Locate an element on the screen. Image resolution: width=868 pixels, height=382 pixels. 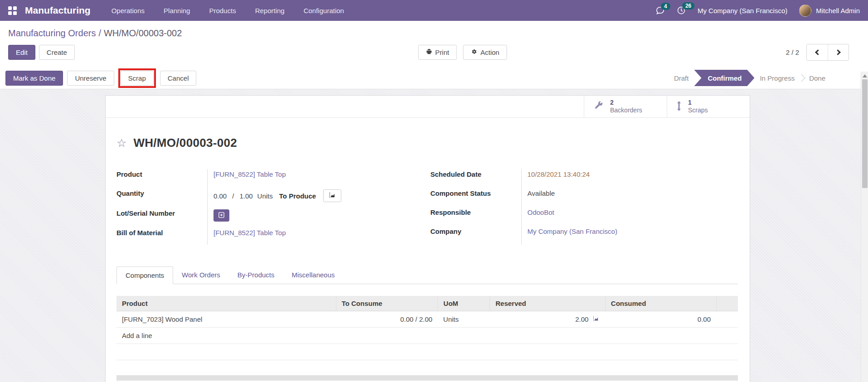
scheduled-date-value: 10/28/2021 13:40:24 is located at coordinates (559, 174).